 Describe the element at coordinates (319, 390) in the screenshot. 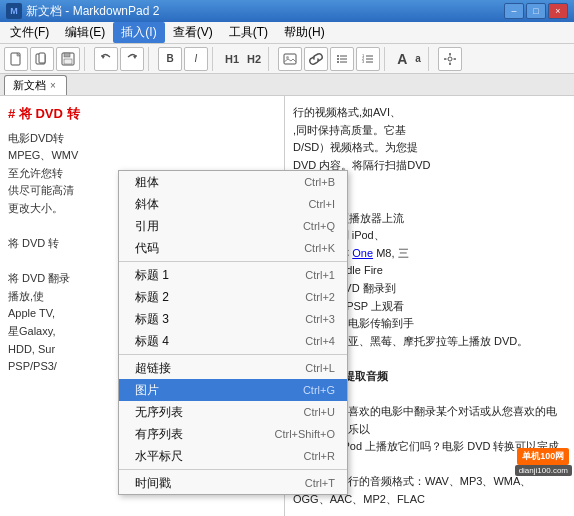

I see `menu-item-shortcut: Ctrl+G` at that location.